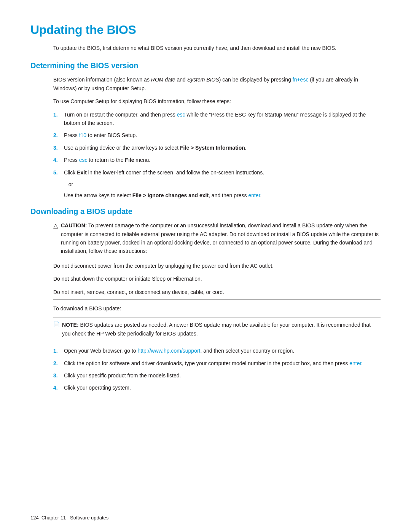  What do you see at coordinates (181, 115) in the screenshot?
I see `esc-link-step1: esc` at bounding box center [181, 115].